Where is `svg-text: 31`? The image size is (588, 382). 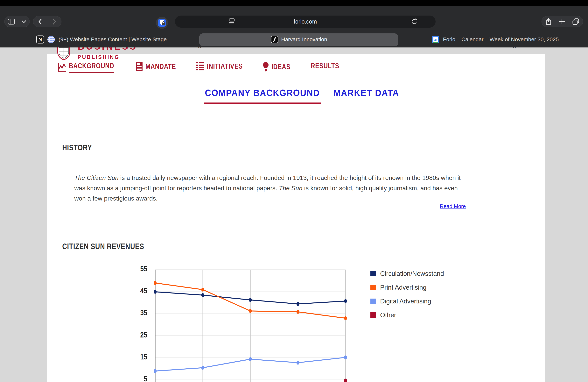 svg-text: 31 is located at coordinates (436, 40).